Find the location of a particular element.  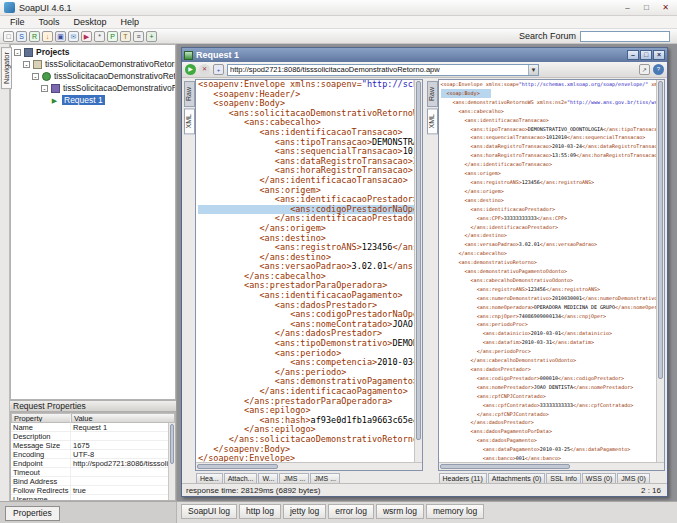

endpoint-combo: http://spod2721:8086/tisssolicitacaoDemo… is located at coordinates (383, 70).